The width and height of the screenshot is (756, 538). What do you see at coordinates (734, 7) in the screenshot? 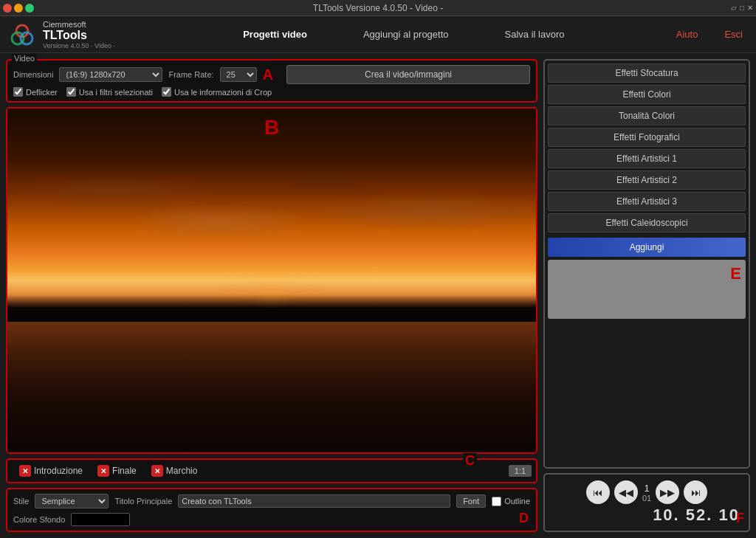
I see `minimize-btn: ▱` at bounding box center [734, 7].